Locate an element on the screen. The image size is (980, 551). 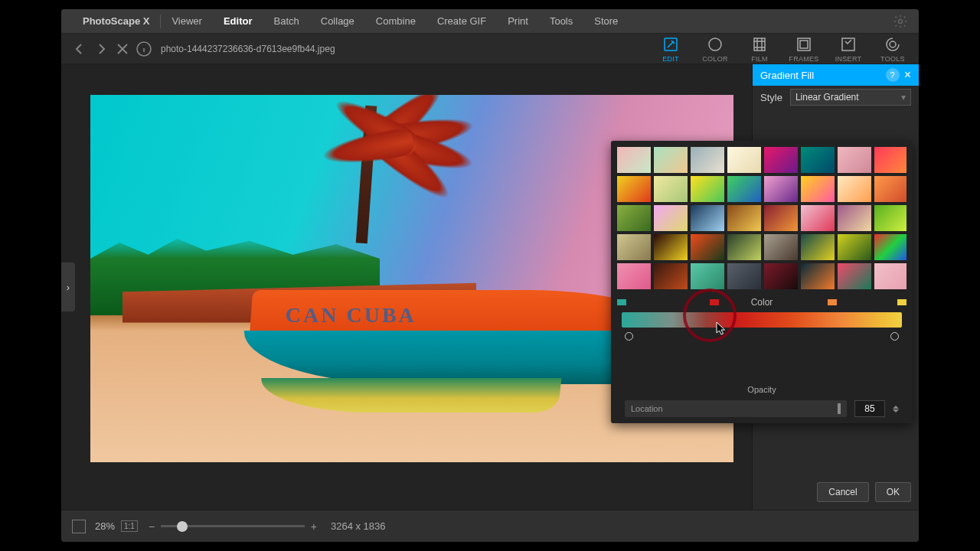
tooltab-edit: EDIT is located at coordinates (671, 49).